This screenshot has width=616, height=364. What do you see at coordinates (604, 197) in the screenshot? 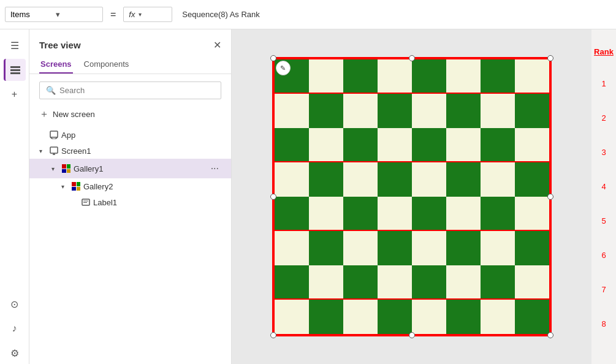
I see `rank-labels: Rank 1 2 3 4 5 6 7 8` at bounding box center [604, 197].